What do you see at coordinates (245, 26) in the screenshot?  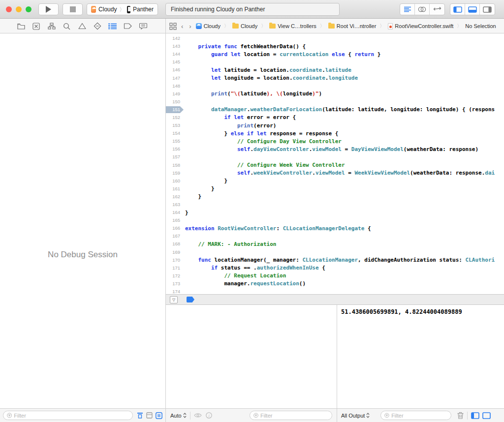 I see `jumpbar-segment-group: Cloudy` at bounding box center [245, 26].